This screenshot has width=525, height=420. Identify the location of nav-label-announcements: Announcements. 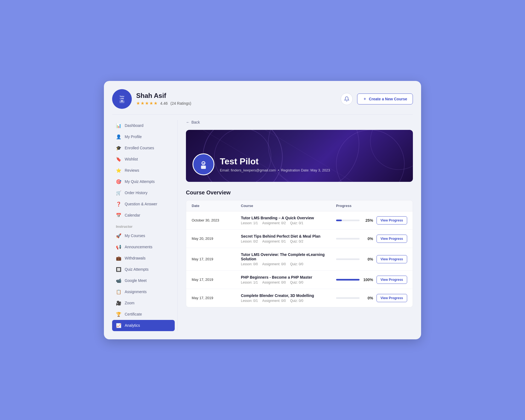
(138, 247).